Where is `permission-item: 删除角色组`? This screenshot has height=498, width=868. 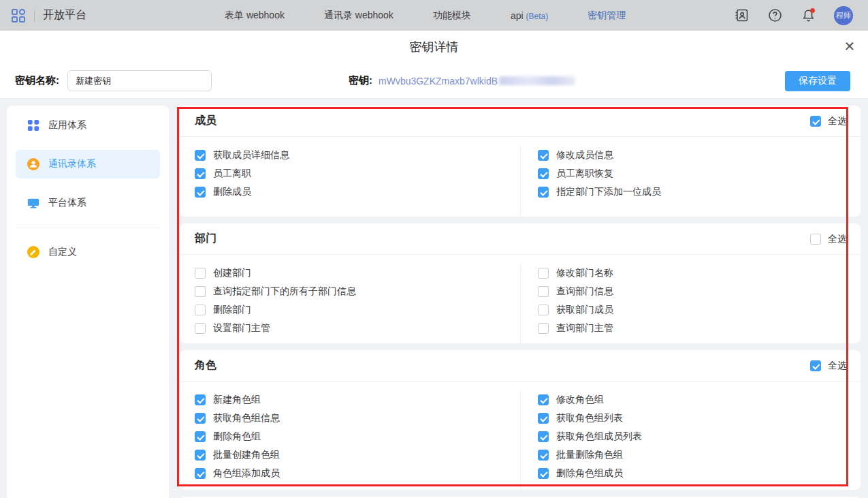
permission-item: 删除角色组 is located at coordinates (357, 436).